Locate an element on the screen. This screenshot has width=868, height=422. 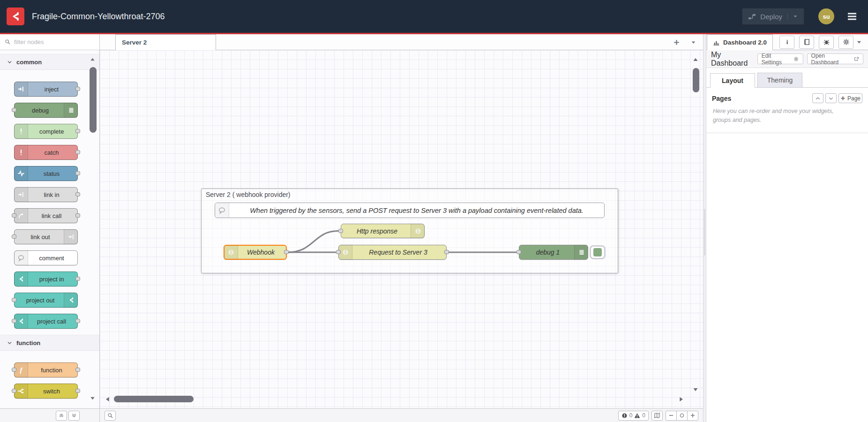
palette-scrollbar-thumb is located at coordinates (93, 100).